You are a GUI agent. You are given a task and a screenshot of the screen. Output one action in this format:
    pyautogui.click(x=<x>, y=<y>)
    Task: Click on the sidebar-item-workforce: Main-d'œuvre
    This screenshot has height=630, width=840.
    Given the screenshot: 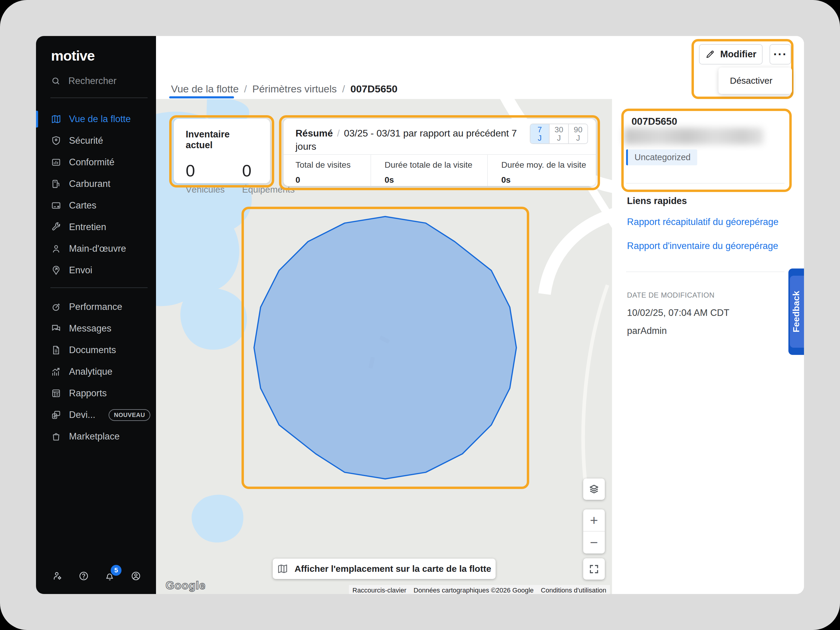 What is the action you would take?
    pyautogui.click(x=96, y=248)
    